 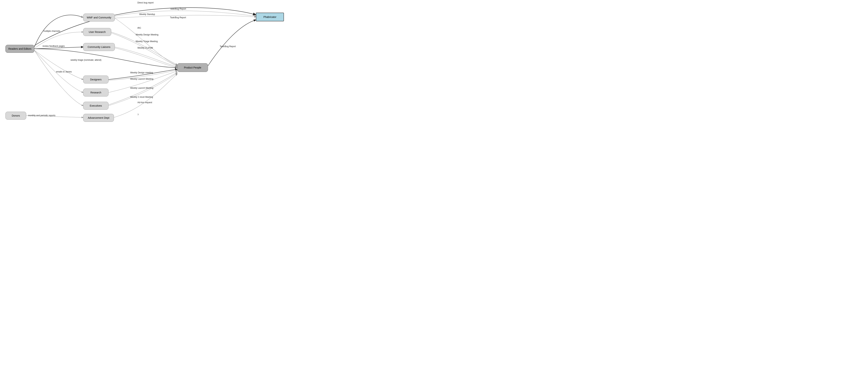 What do you see at coordinates (52, 31) in the screenshot?
I see `label-multiple-channels: multiple channels` at bounding box center [52, 31].